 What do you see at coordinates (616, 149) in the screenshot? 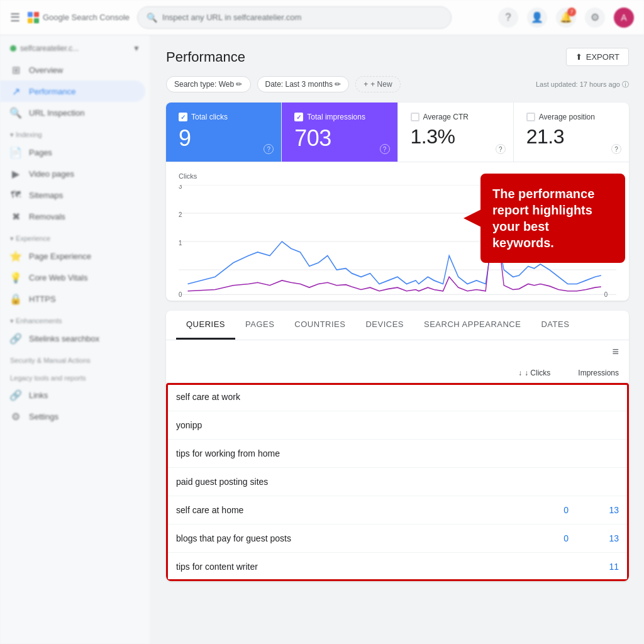
I see `avg-position-info-icon: ?` at bounding box center [616, 149].